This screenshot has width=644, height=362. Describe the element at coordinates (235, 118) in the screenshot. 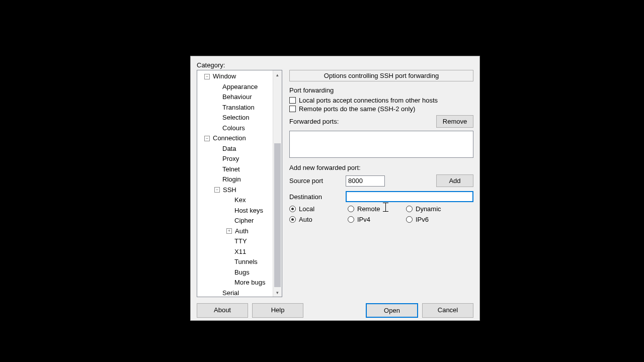

I see `tree-item-label: Selection` at that location.